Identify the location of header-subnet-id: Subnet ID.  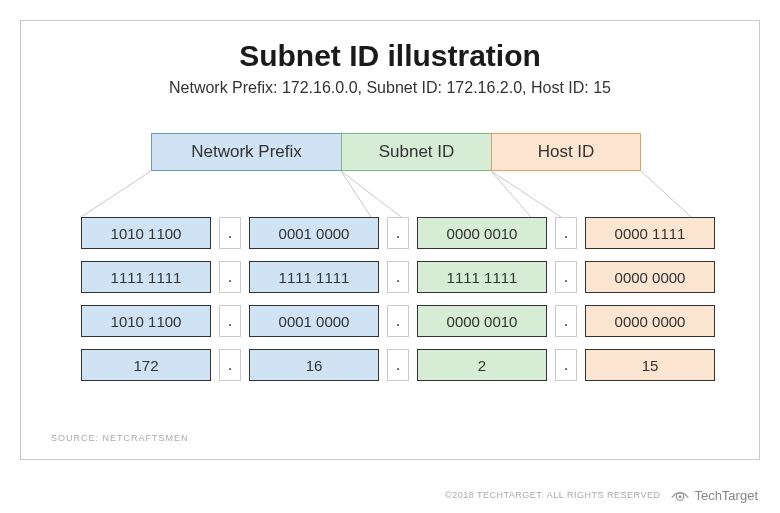
(416, 152).